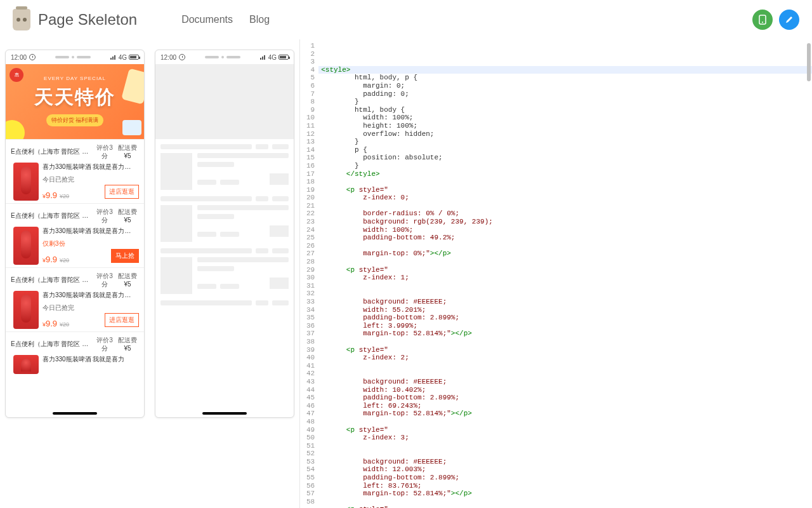  What do you see at coordinates (75, 88) in the screenshot?
I see `banner-title: 天天特价` at bounding box center [75, 88].